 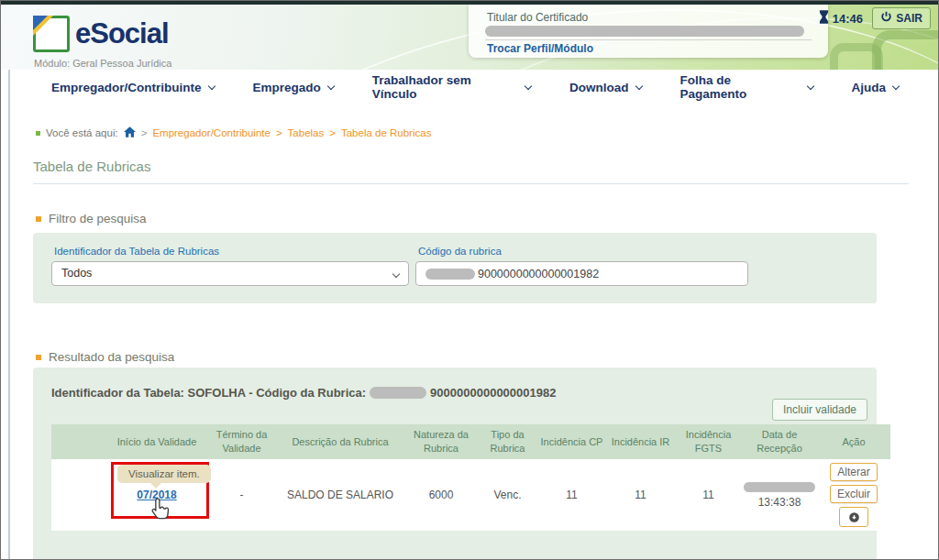 I want to click on col-incidencia-fgts: Incidência FGTS, so click(x=708, y=442).